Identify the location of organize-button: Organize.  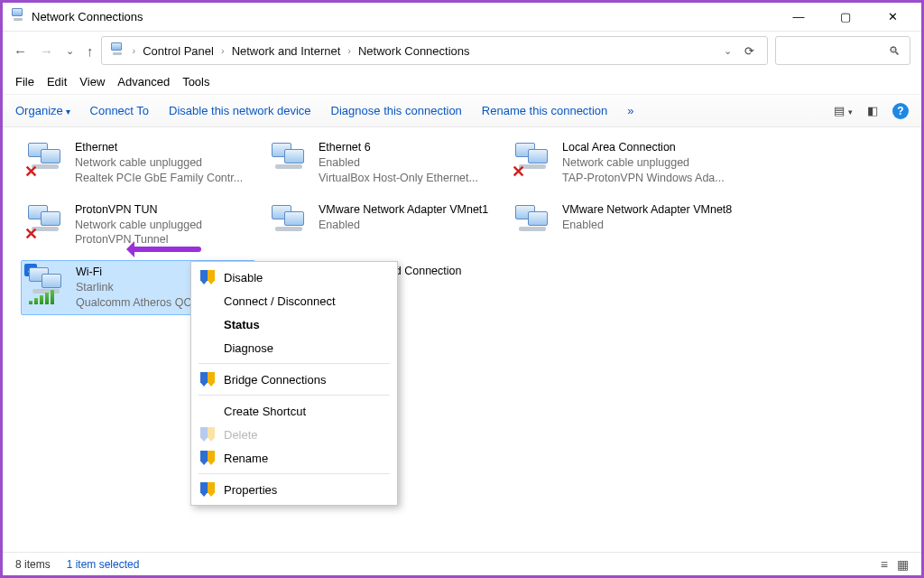
(43, 110).